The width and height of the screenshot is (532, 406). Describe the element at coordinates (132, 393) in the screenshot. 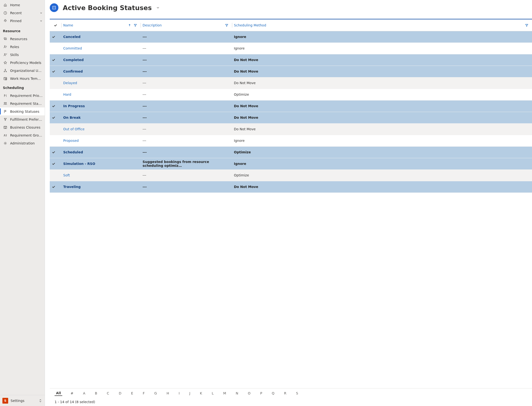

I see `alpha-e: E` at that location.